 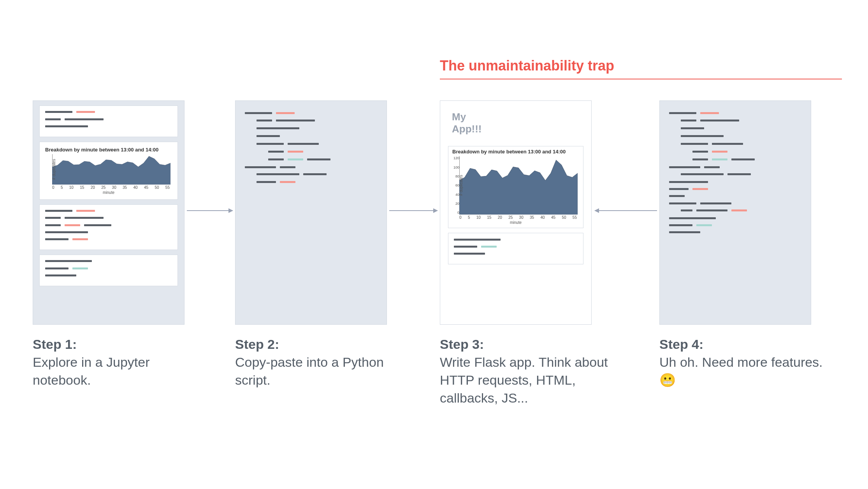 What do you see at coordinates (741, 371) in the screenshot?
I see `step-text: Uh oh. Need more features.😬` at bounding box center [741, 371].